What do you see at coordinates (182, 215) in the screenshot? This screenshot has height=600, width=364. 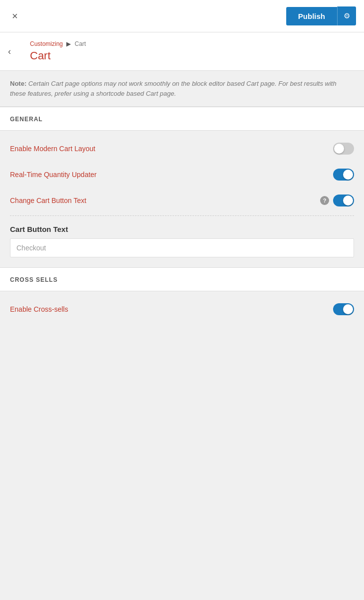 I see `divider` at bounding box center [182, 215].